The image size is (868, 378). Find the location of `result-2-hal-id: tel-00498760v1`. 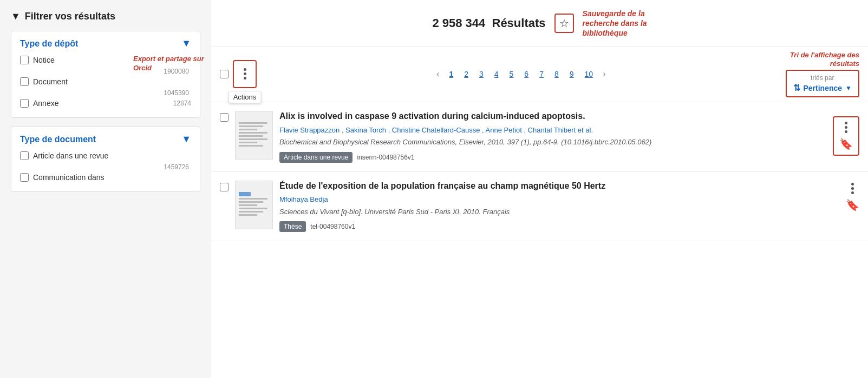

result-2-hal-id: tel-00498760v1 is located at coordinates (332, 227).